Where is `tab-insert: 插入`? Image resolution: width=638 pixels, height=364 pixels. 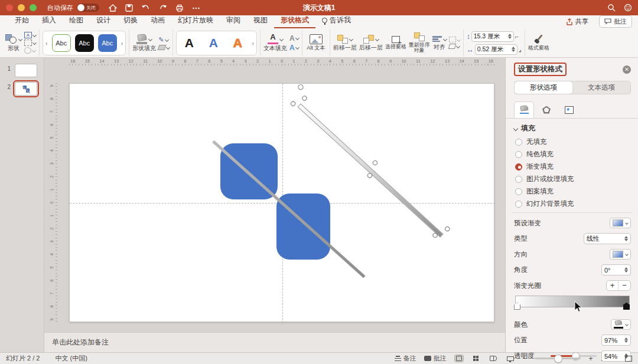 tab-insert: 插入 is located at coordinates (49, 21).